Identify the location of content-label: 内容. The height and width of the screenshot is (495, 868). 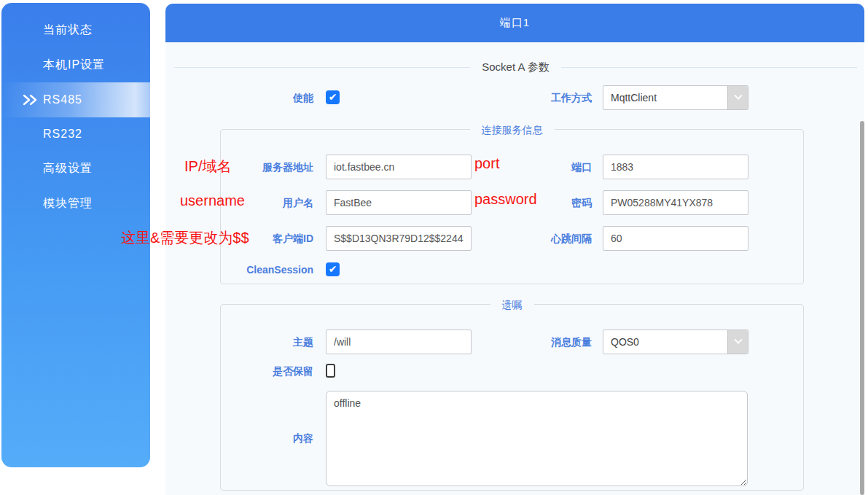
(239, 439).